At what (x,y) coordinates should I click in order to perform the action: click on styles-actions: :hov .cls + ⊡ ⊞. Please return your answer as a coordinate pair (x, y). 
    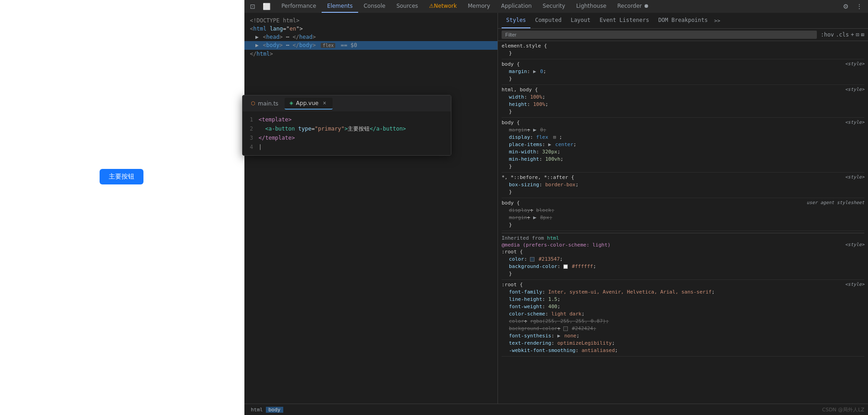
    Looking at the image, I should click on (842, 35).